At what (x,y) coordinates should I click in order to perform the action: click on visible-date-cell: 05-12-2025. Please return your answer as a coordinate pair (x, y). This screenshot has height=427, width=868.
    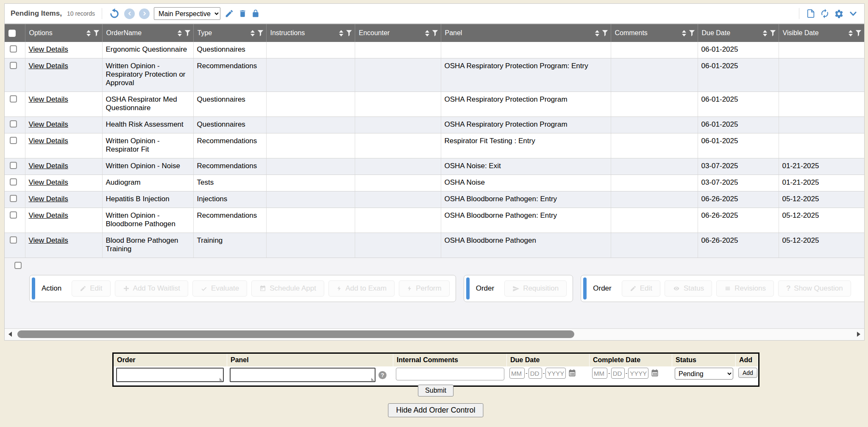
    Looking at the image, I should click on (821, 246).